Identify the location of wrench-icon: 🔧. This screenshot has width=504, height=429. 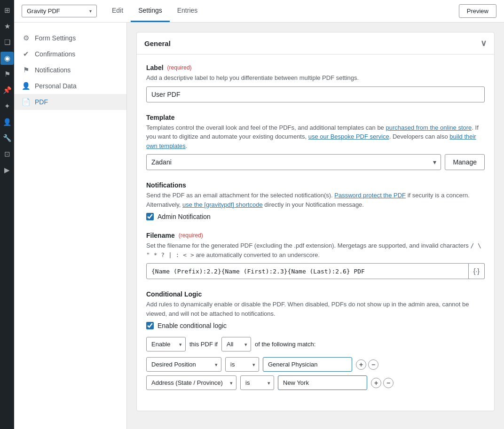
(7, 138).